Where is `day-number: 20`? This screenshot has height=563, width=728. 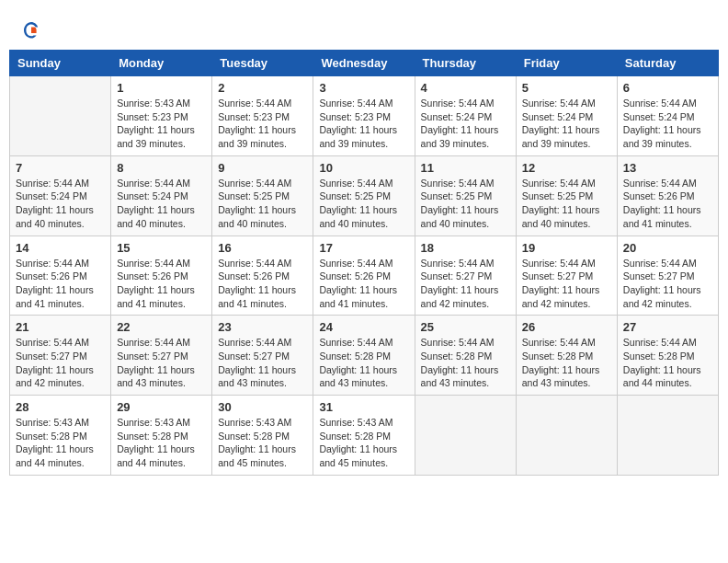 day-number: 20 is located at coordinates (667, 248).